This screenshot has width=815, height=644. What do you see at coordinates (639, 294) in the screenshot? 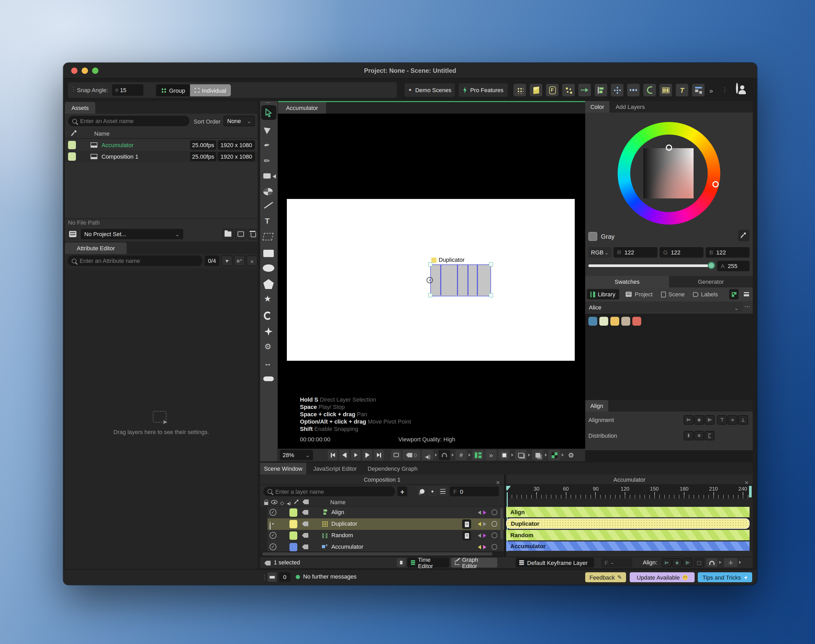
I see `source-project: Project` at bounding box center [639, 294].